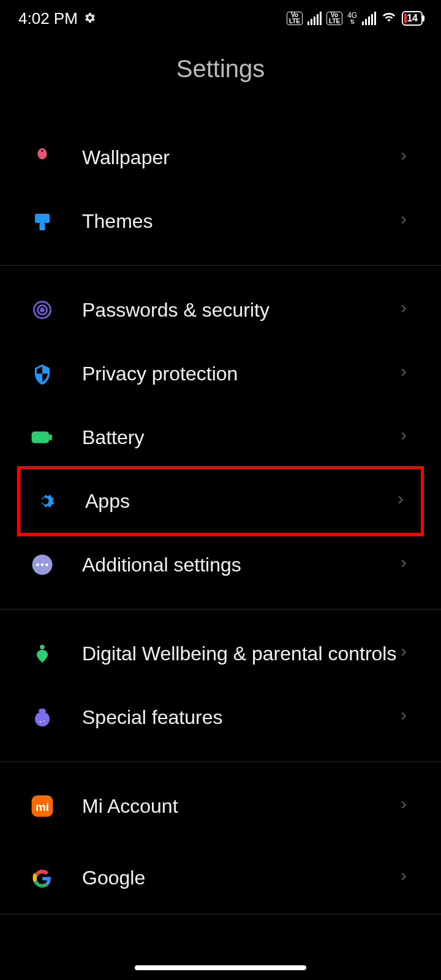 The width and height of the screenshot is (441, 980). Describe the element at coordinates (45, 501) in the screenshot. I see `apps-gear-icon` at that location.